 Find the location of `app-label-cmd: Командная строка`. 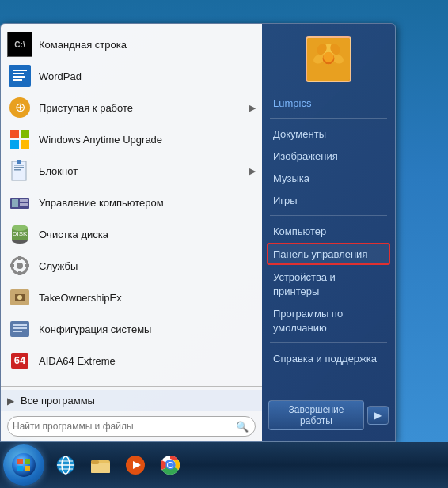

app-label-cmd: Командная строка is located at coordinates (82, 44).